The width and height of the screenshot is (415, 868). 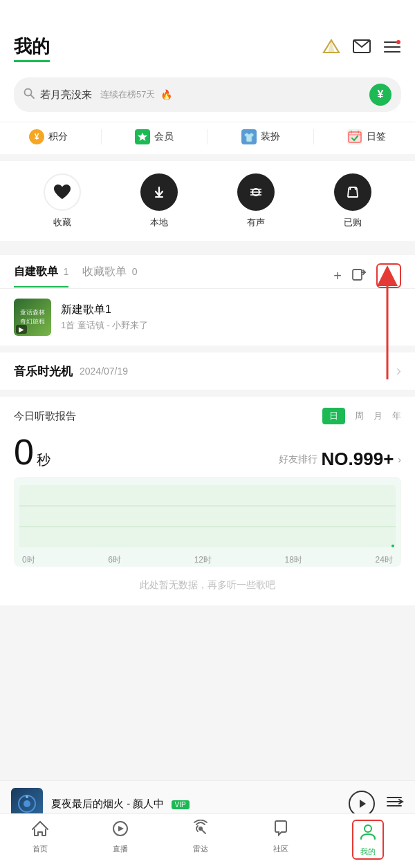 What do you see at coordinates (142, 137) in the screenshot?
I see `hy-icon` at bounding box center [142, 137].